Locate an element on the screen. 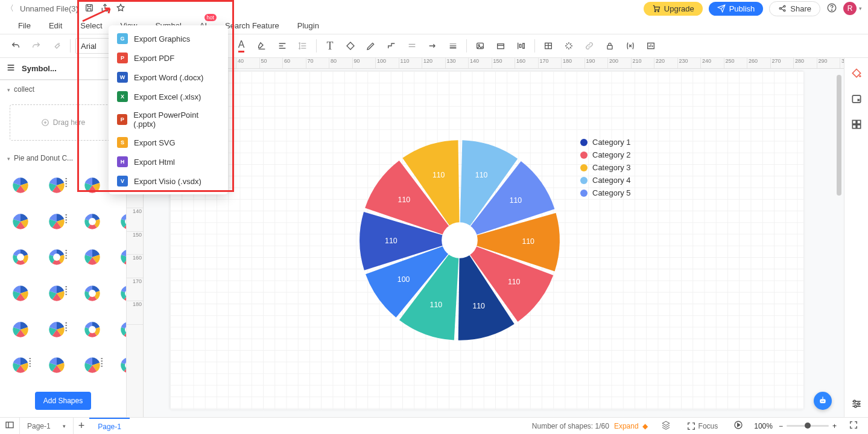 The height and width of the screenshot is (434, 868). export-export-graphics: GExport Graphics is located at coordinates (168, 39).